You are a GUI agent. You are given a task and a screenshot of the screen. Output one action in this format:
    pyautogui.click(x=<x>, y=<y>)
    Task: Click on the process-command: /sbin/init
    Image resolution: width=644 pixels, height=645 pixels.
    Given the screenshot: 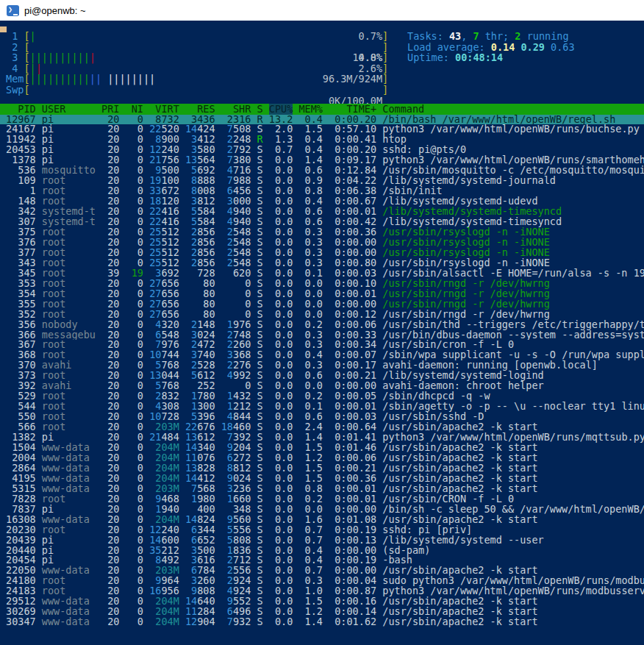 What is the action you would take?
    pyautogui.click(x=412, y=191)
    